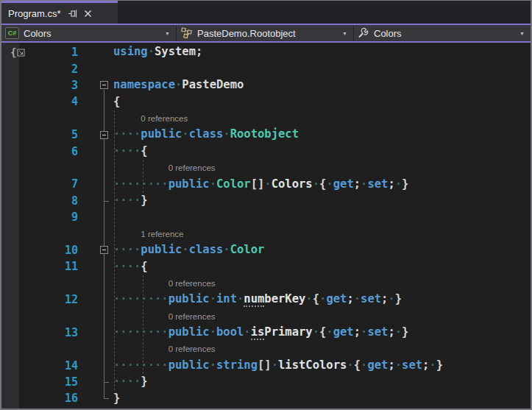  What do you see at coordinates (258, 333) in the screenshot?
I see `code-token: is` at bounding box center [258, 333].